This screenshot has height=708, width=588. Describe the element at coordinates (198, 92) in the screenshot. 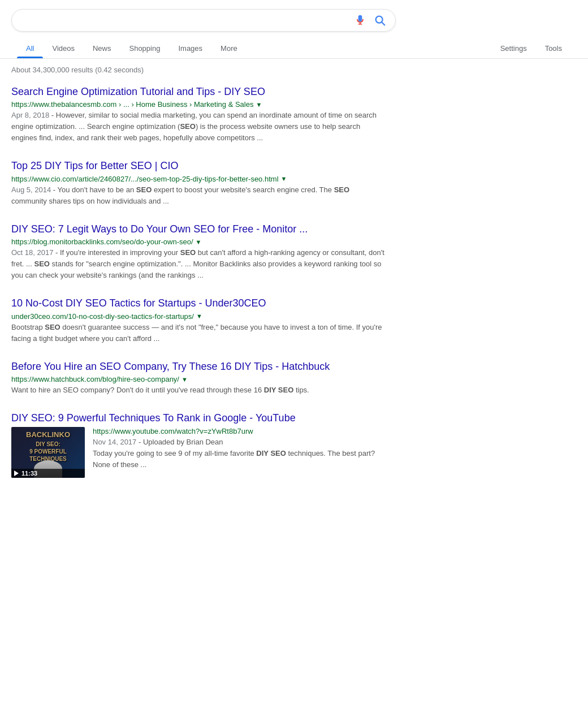

I see `result-title: Search Engine Optimization Tutorial and …` at that location.